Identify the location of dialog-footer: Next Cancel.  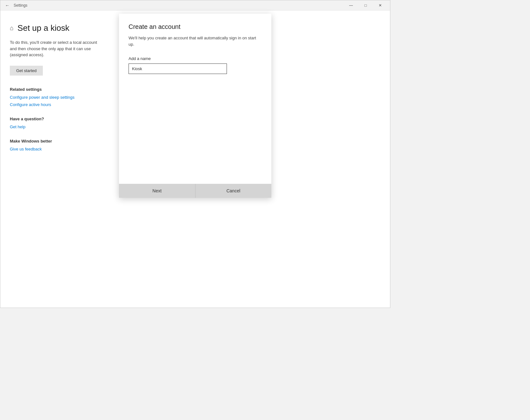
(195, 188).